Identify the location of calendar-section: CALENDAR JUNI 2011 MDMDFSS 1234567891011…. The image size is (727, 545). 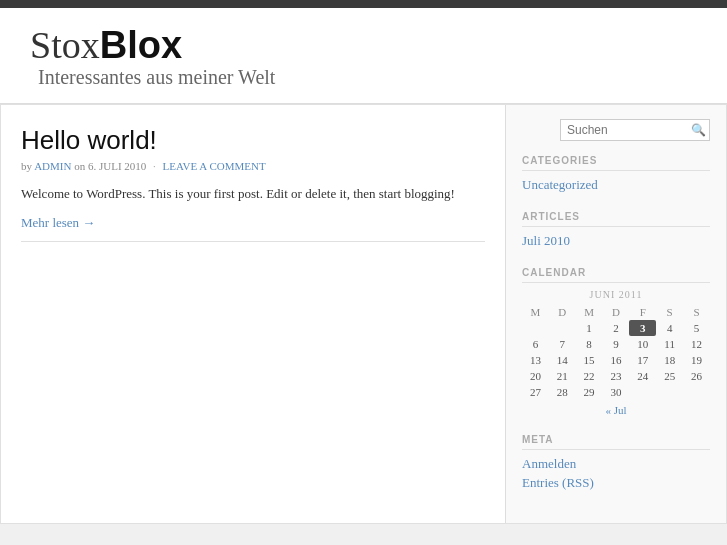
(616, 342).